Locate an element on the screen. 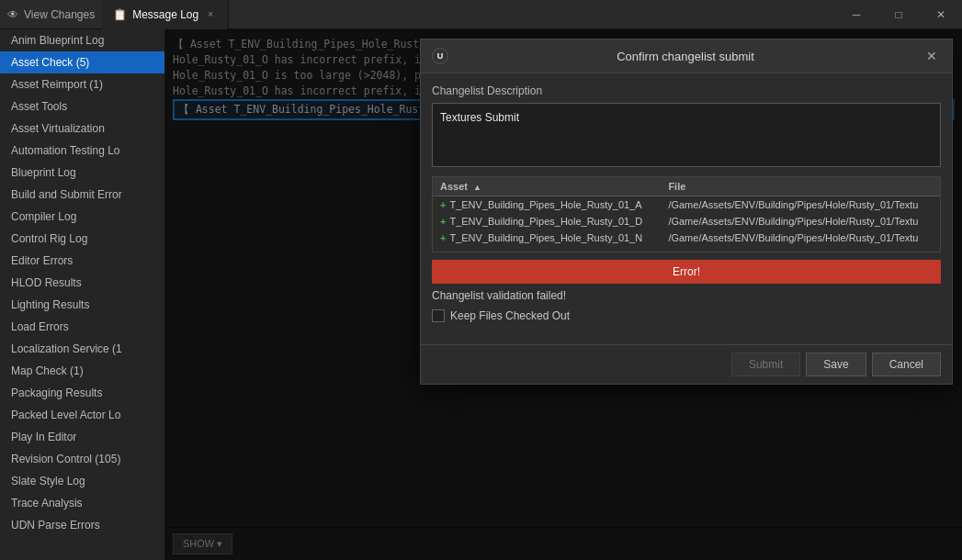  modal-footer: Submit Save Cancel is located at coordinates (686, 364).